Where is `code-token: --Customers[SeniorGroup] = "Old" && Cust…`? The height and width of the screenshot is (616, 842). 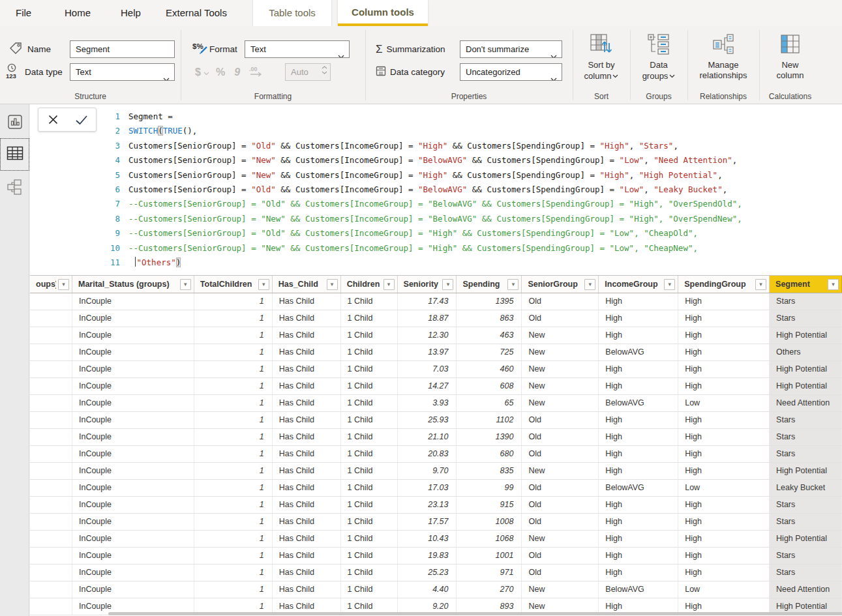 code-token: --Customers[SeniorGroup] = "Old" && Cust… is located at coordinates (413, 233).